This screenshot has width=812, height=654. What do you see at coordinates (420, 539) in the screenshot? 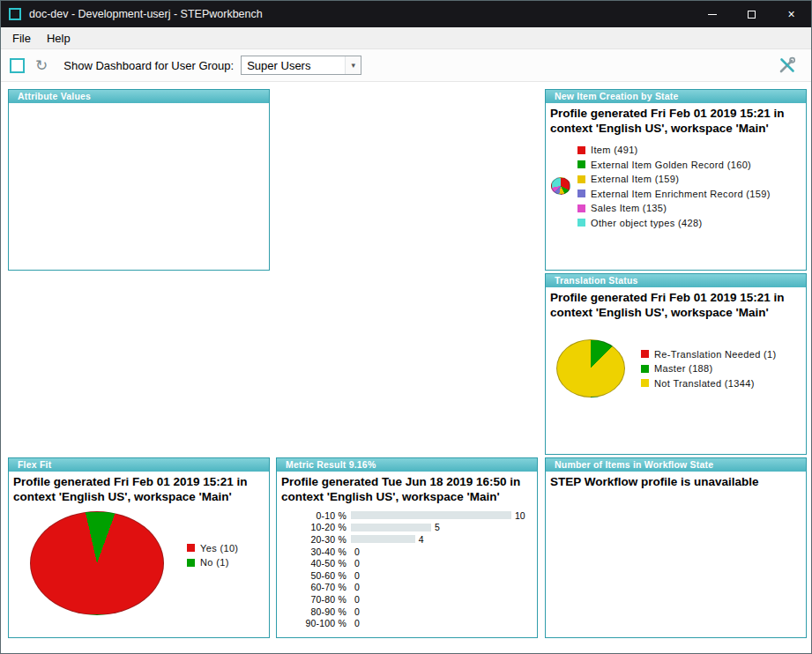
I see `bar-value: 4` at bounding box center [420, 539].